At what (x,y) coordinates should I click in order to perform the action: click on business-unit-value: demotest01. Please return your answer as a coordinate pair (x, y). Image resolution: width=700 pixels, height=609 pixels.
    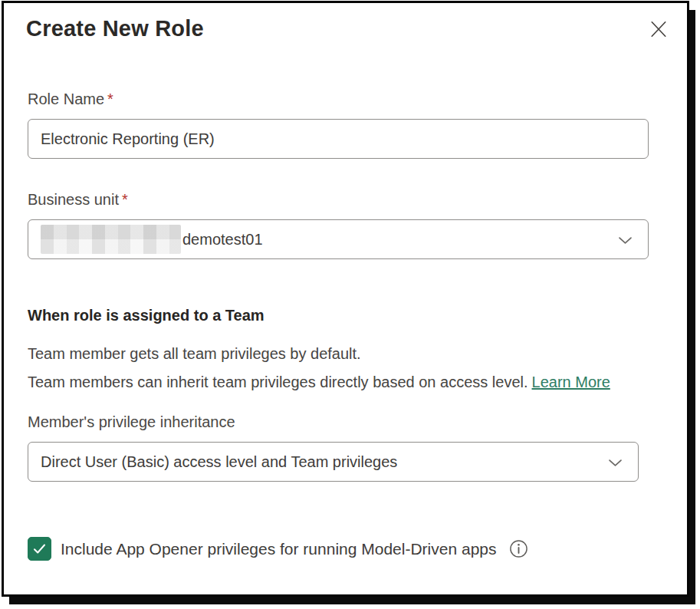
    Looking at the image, I should click on (222, 239).